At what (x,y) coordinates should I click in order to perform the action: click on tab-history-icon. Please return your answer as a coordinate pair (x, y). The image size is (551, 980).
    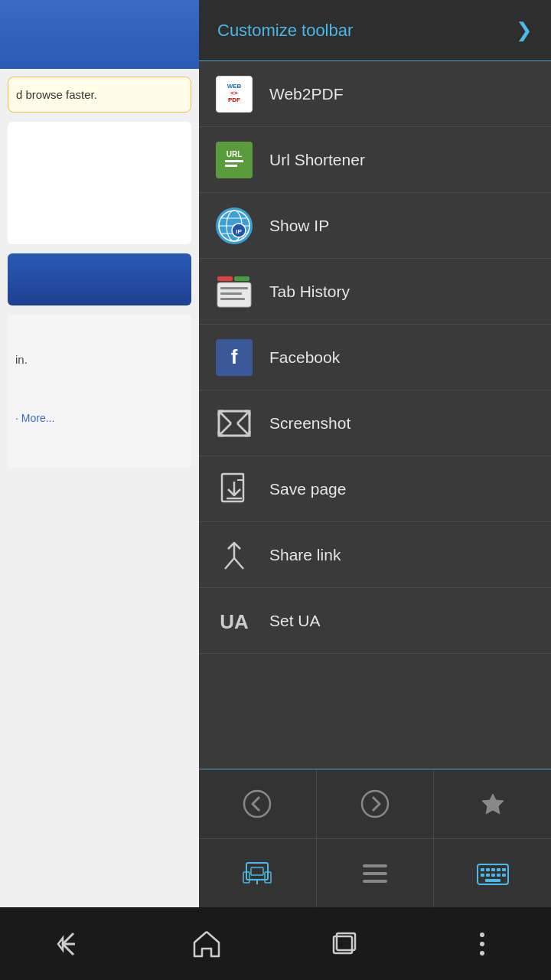
    Looking at the image, I should click on (234, 292).